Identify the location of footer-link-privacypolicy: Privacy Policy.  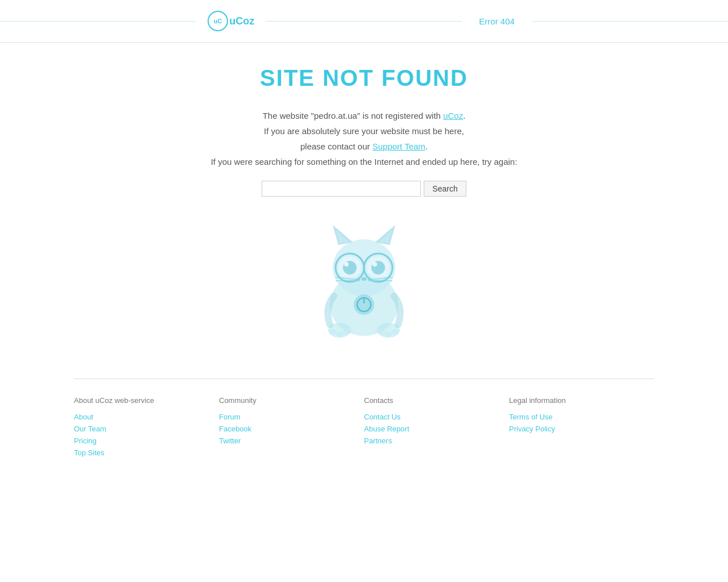
(581, 429).